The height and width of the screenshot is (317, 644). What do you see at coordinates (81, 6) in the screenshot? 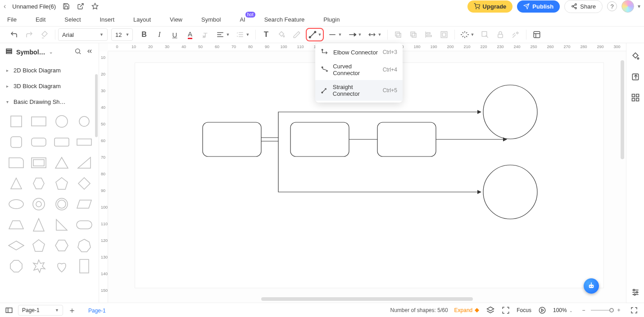
I see `open-external-icon` at bounding box center [81, 6].